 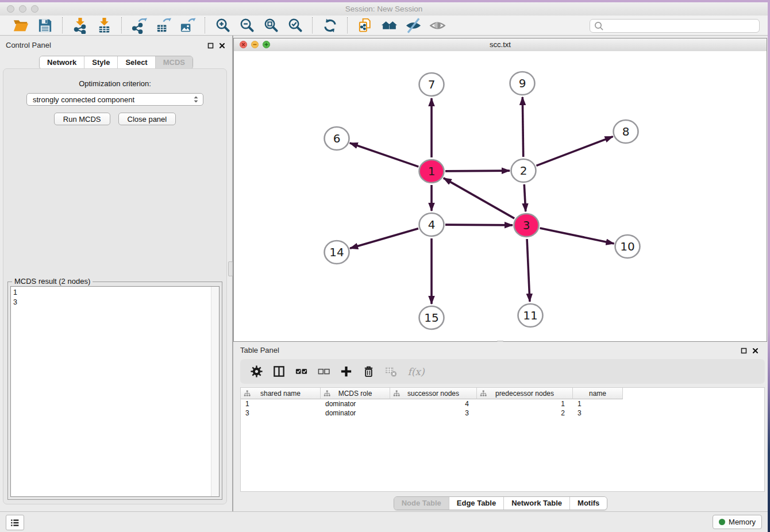 I want to click on tab-mcds: MCDS, so click(x=174, y=63).